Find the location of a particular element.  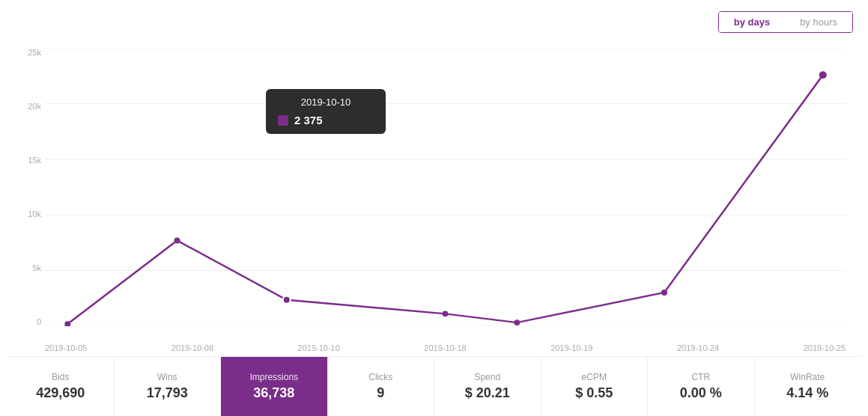

stat-bids-label: Bids is located at coordinates (60, 377).